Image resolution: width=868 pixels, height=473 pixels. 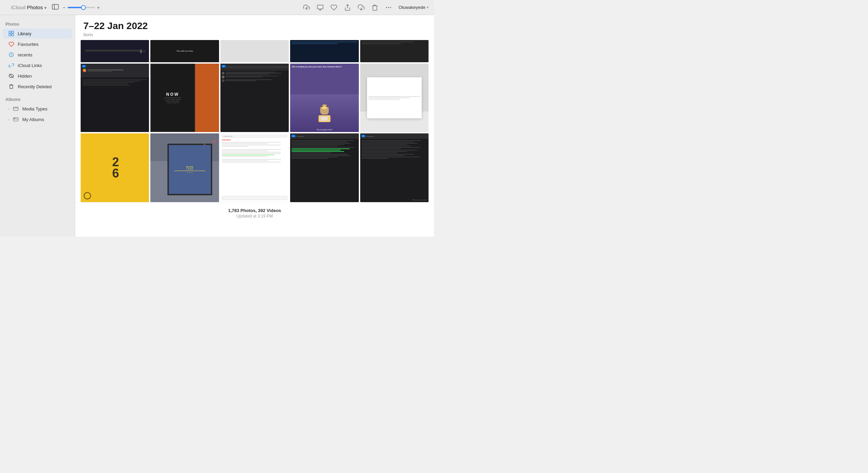 I want to click on doc-content-lines, so click(x=255, y=152).